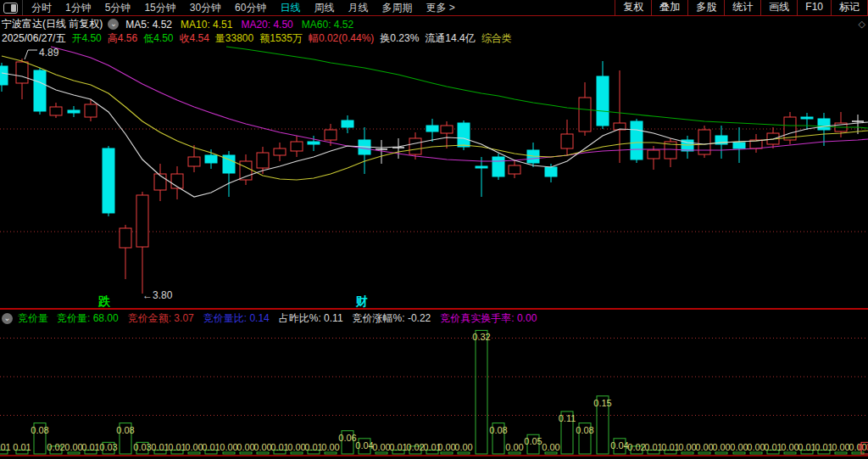  I want to click on panel-chevron-down-icon: ⌄, so click(7, 319).